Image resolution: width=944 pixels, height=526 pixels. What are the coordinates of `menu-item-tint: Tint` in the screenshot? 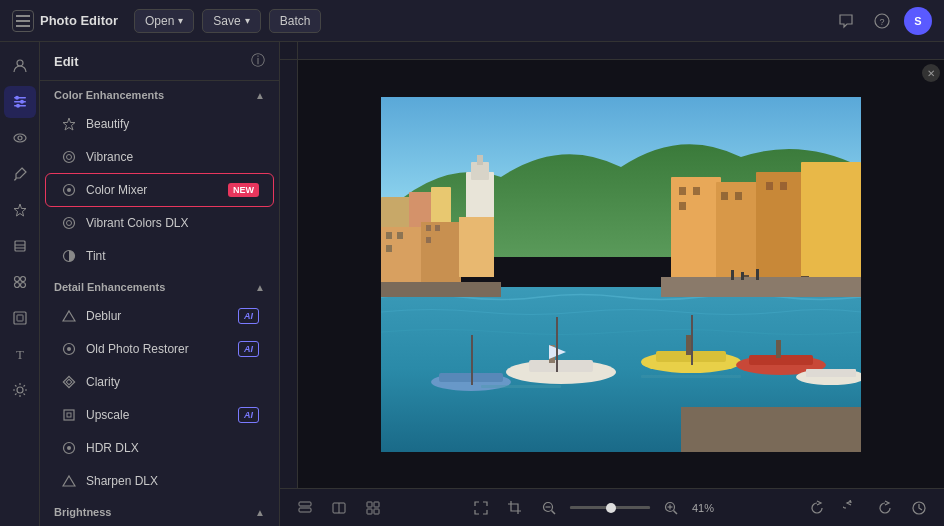 It's located at (160, 256).